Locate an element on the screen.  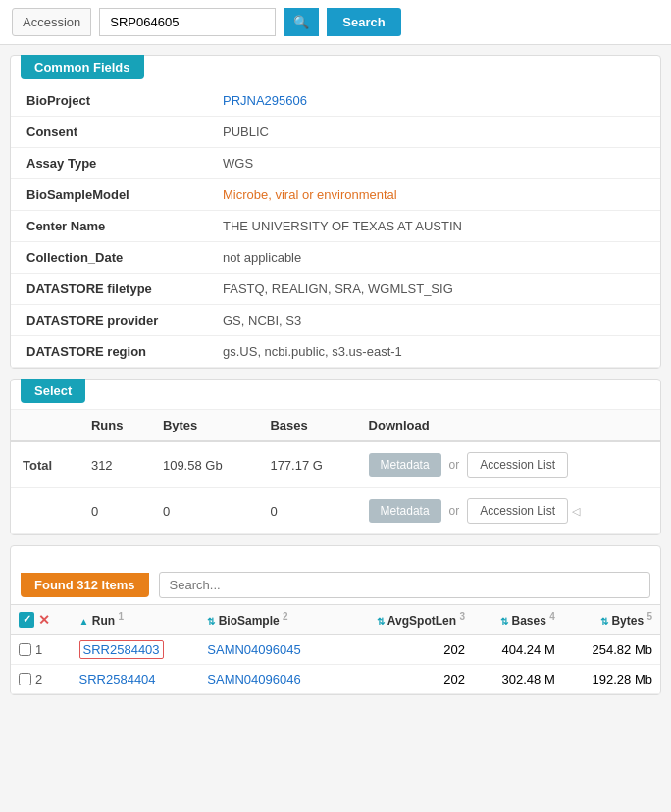
found-tag: Found 312 Items is located at coordinates (84, 584).